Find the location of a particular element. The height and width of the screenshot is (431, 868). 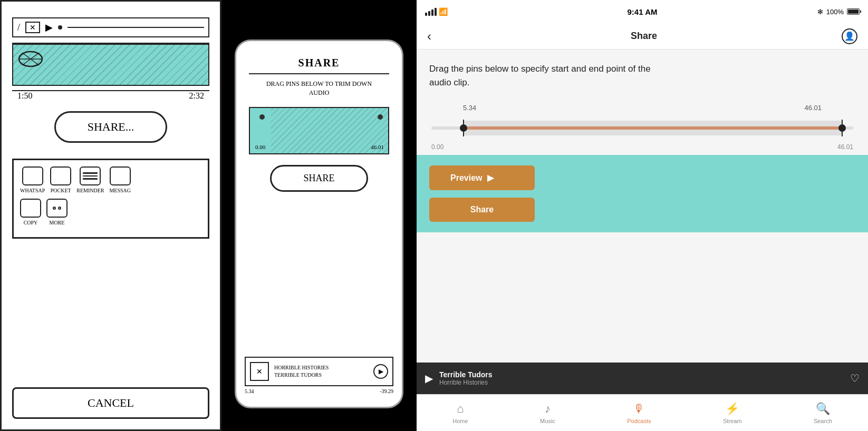

sketch-timestamps: 1:50 2:32 is located at coordinates (111, 96).